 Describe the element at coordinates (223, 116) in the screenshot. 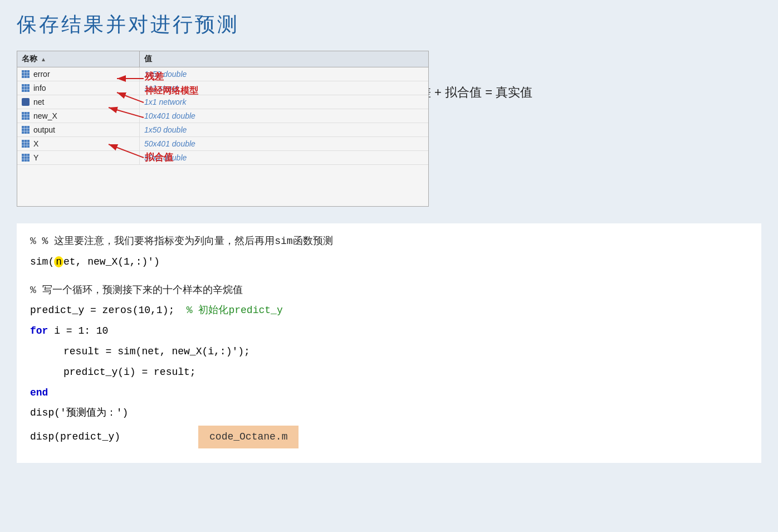

I see `table-row: new_X 10x401 double` at that location.